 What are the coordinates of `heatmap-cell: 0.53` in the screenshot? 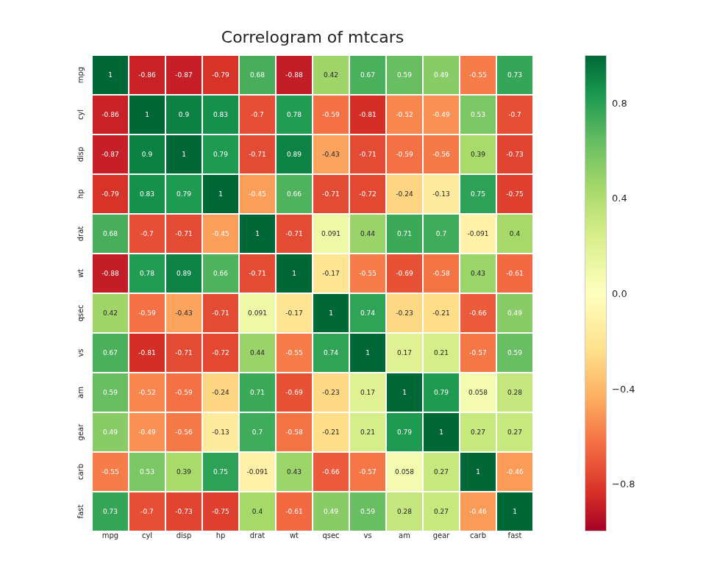 It's located at (478, 115).